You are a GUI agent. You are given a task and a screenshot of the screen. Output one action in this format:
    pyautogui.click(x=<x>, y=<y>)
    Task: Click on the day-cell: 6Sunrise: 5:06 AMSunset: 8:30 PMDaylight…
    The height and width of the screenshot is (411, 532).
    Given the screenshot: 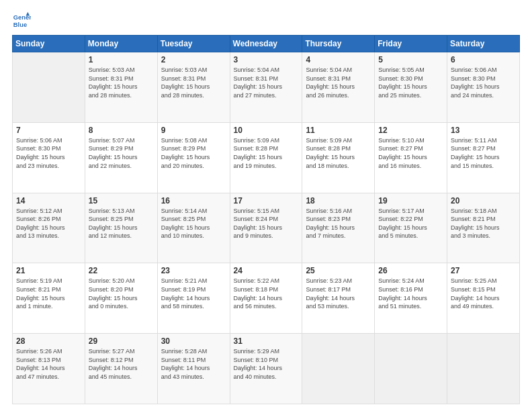 What is the action you would take?
    pyautogui.click(x=484, y=87)
    